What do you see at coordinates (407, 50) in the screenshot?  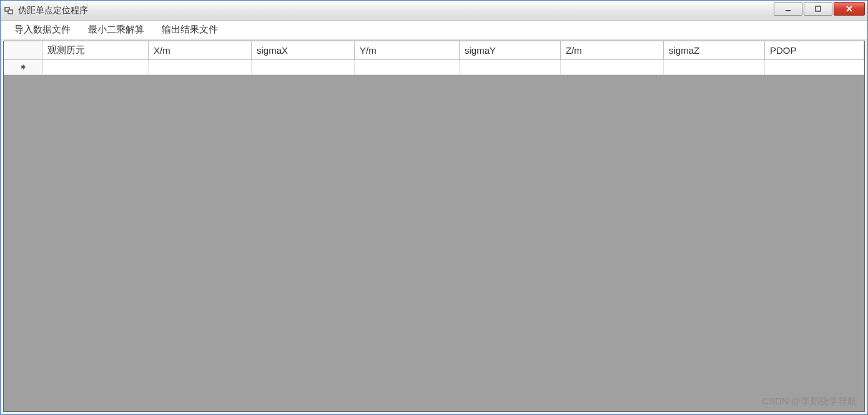 I see `column-header-y: Y/m` at bounding box center [407, 50].